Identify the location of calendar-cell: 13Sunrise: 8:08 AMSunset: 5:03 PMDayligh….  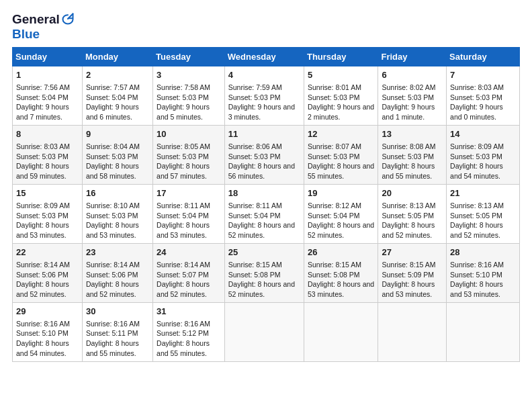
(412, 154).